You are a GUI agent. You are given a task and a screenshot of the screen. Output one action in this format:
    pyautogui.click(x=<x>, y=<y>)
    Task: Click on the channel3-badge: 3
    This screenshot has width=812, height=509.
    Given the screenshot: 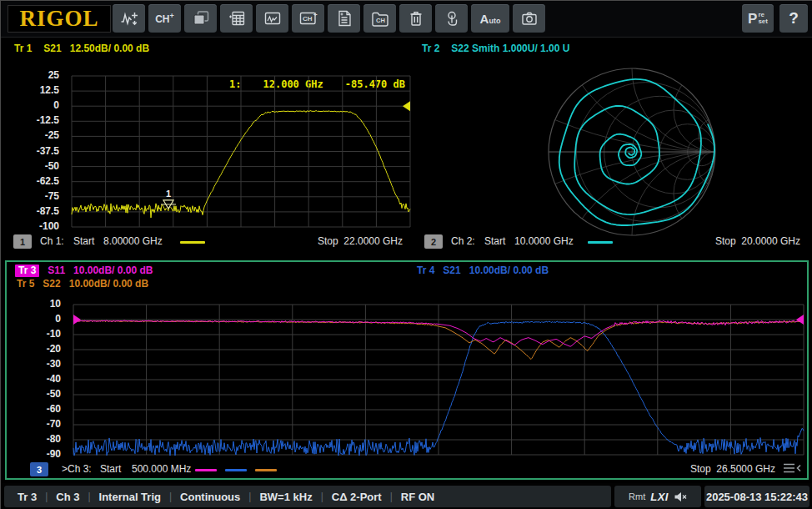 What is the action you would take?
    pyautogui.click(x=39, y=469)
    